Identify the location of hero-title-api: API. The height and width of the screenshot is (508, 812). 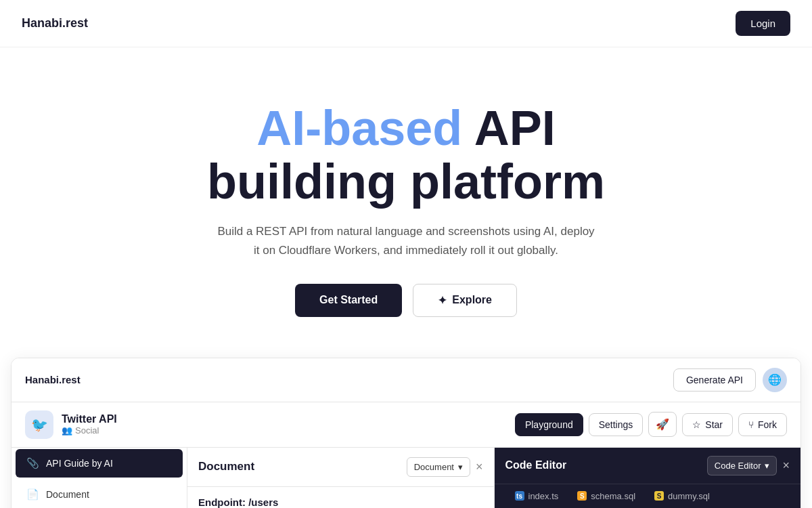
(509, 128).